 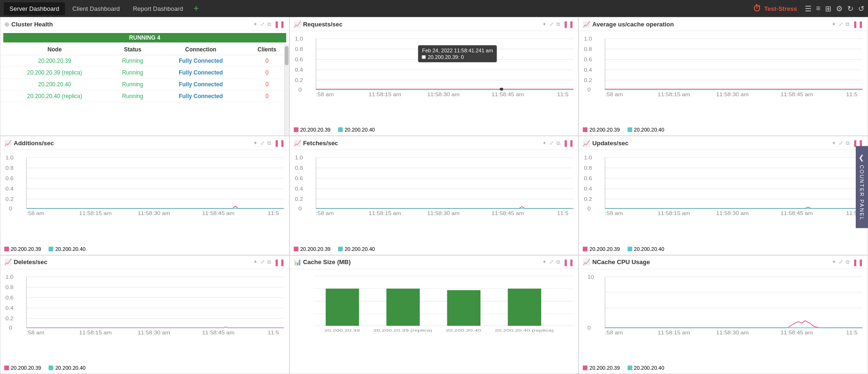 I want to click on menu-icon-3: ⊞, so click(x=828, y=8).